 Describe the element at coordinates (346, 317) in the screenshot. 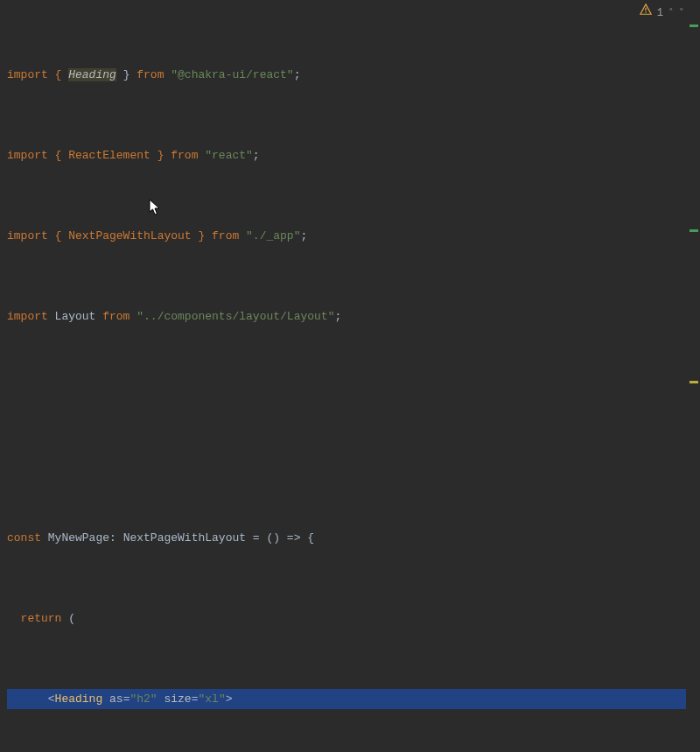

I see `code-line: import Layout from "../components/layout…` at that location.